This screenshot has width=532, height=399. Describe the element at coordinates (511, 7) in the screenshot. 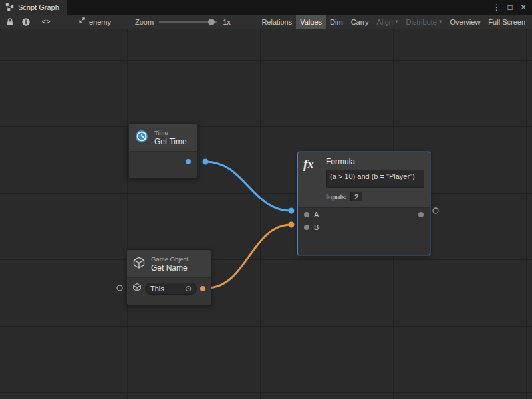

I see `window-controls: ⋮ □ ×` at that location.